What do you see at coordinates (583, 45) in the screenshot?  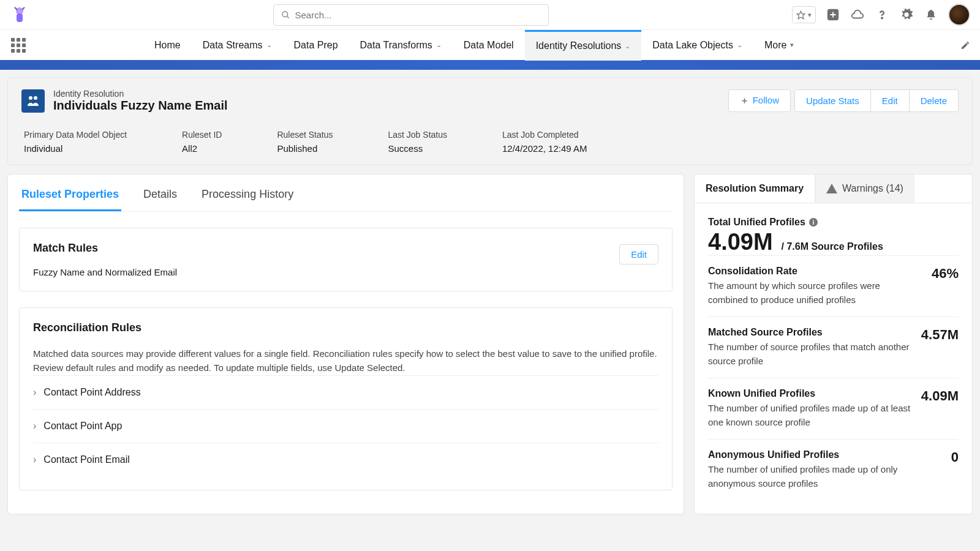 I see `nav-identity-resolutions: Identity Resolutions⌄` at bounding box center [583, 45].